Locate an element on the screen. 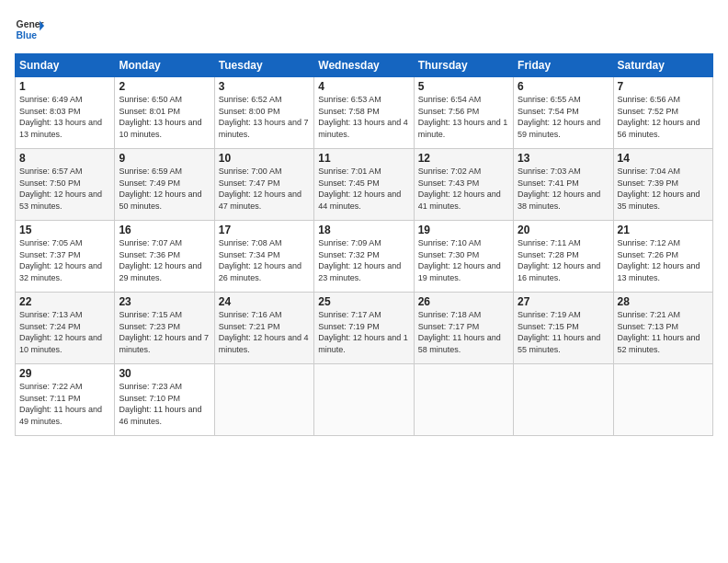 This screenshot has height=563, width=728. day-info: Sunrise: 7:16 AMSunset: 7:21 PMDaylight:… is located at coordinates (265, 332).